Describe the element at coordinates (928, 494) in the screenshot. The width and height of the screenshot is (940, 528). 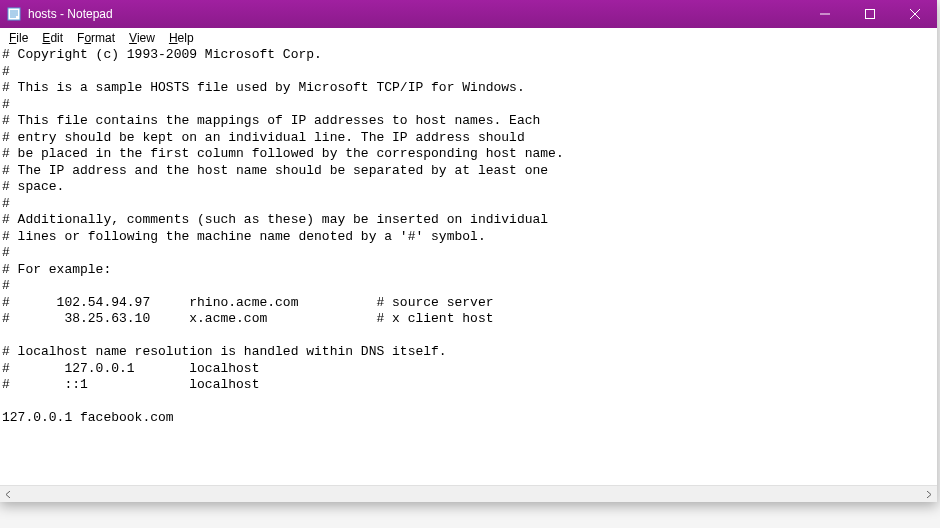
I see `scroll-right-arrow` at that location.